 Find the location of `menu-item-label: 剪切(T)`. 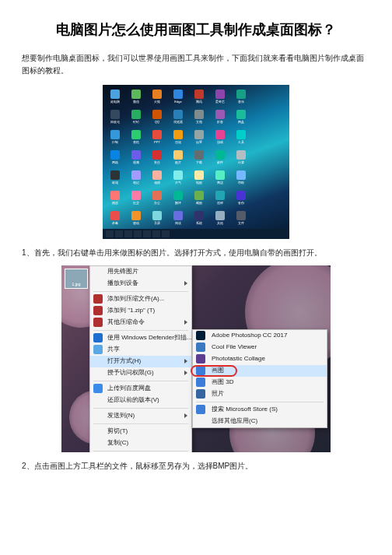

menu-item-label: 剪切(T) is located at coordinates (117, 431).